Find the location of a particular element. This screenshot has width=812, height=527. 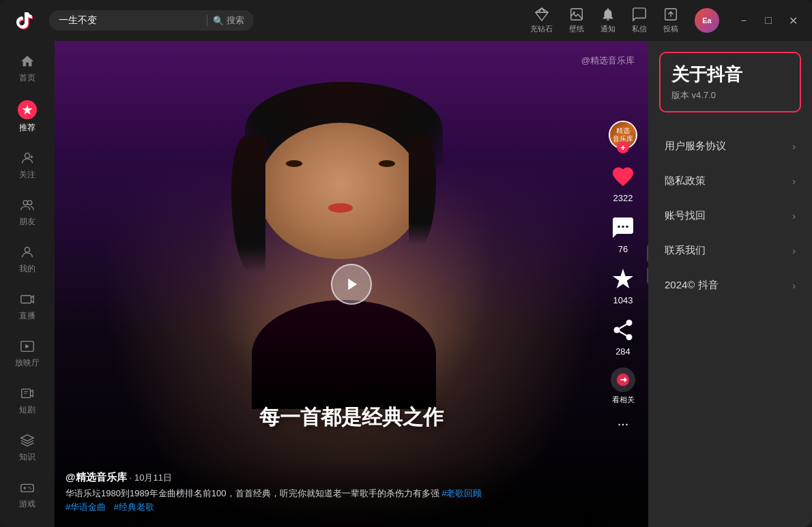

hashtag-1: #华语金曲 is located at coordinates (86, 507).